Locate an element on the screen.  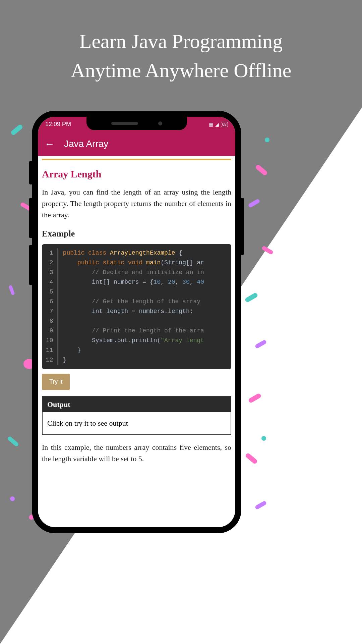
status-indicators: ▦ ◢ 68 is located at coordinates (219, 124).